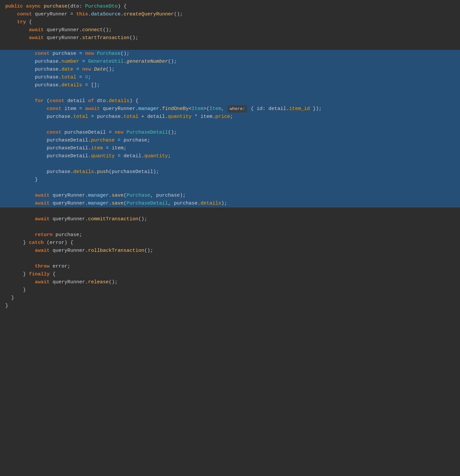 This screenshot has height=476, width=460. What do you see at coordinates (230, 7) in the screenshot?
I see `code-line: public async purchase(dto: PurchaseDto) …` at bounding box center [230, 7].